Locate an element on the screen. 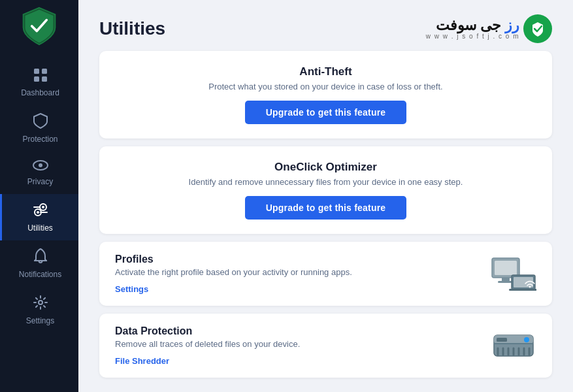 The image size is (573, 392). sidebar-item-utilities: Utilities is located at coordinates (39, 217).